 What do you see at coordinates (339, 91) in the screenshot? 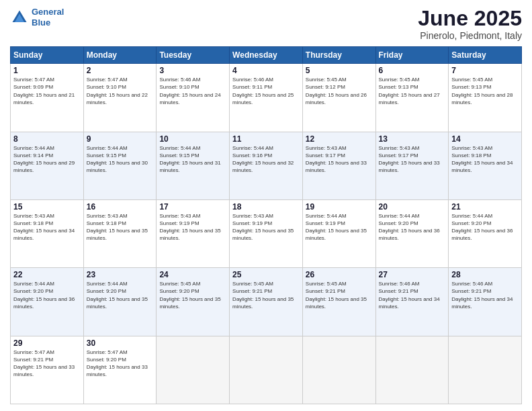
I see `day-info: Sunrise: 5:45 AMSunset: 9:12 PMDaylight:…` at bounding box center [339, 91].